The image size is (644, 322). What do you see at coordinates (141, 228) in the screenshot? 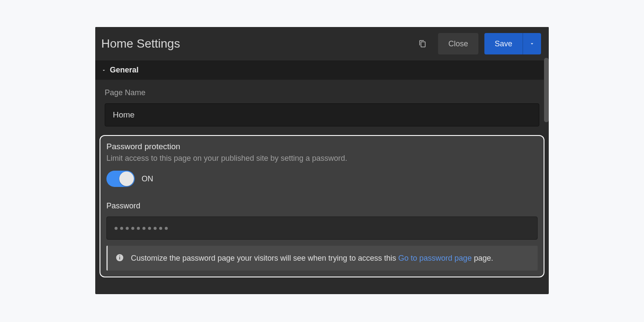
I see `password-mask-dots` at bounding box center [141, 228].